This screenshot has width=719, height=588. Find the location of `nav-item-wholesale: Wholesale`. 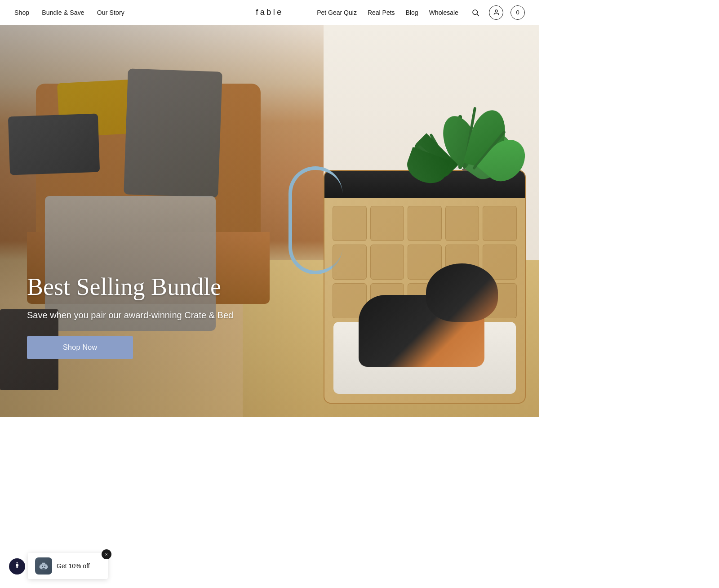

nav-item-wholesale: Wholesale is located at coordinates (444, 13).